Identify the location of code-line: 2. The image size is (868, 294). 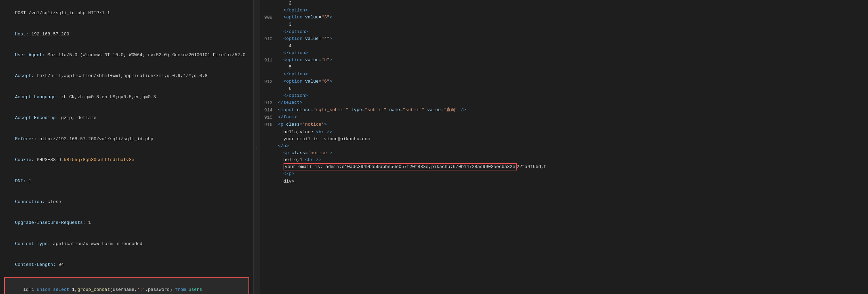
(564, 3).